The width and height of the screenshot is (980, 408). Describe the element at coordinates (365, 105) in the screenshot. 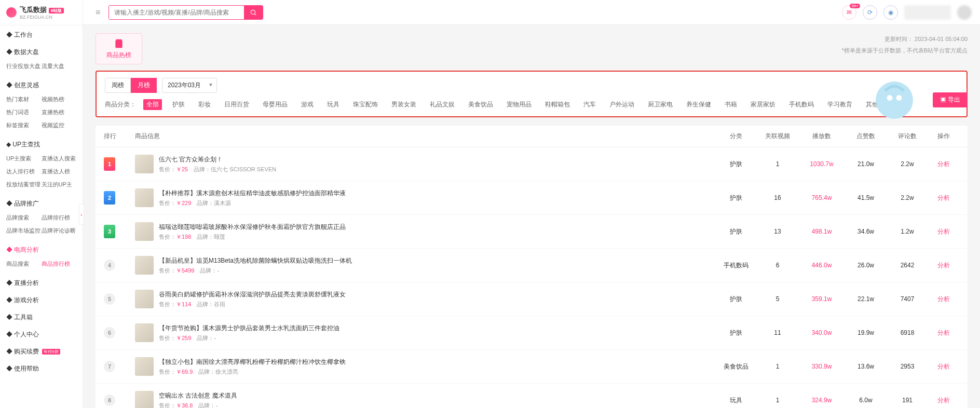

I see `category-item: 珠宝配饰` at that location.